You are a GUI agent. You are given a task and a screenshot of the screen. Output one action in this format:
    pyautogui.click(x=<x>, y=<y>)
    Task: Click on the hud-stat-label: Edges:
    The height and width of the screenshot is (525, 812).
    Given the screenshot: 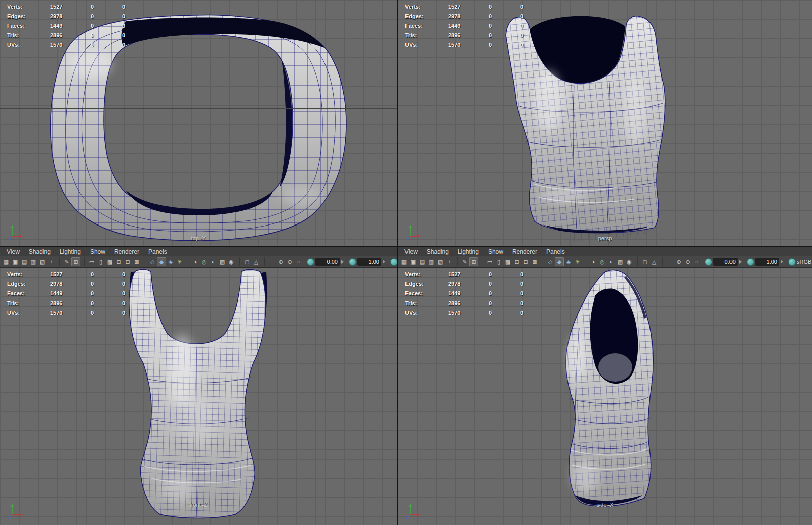 What is the action you would take?
    pyautogui.click(x=29, y=16)
    